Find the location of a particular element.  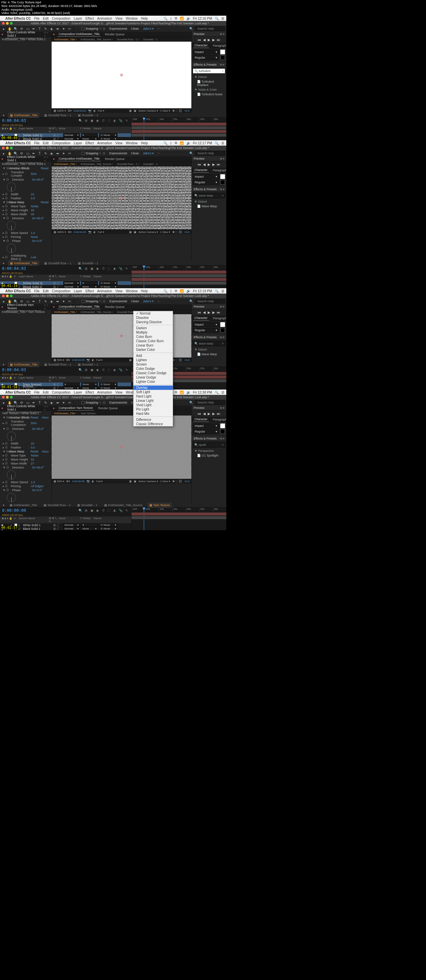

view-icons: 🖥 ⬚ ⬛ is located at coordinates (177, 232).